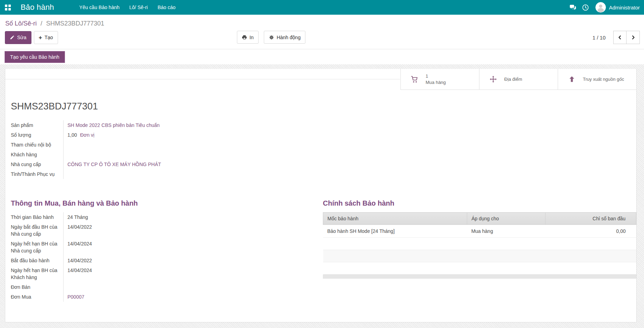  What do you see at coordinates (322, 57) in the screenshot?
I see `statusbar: Tạo yêu cầu Bảo hành` at bounding box center [322, 57].